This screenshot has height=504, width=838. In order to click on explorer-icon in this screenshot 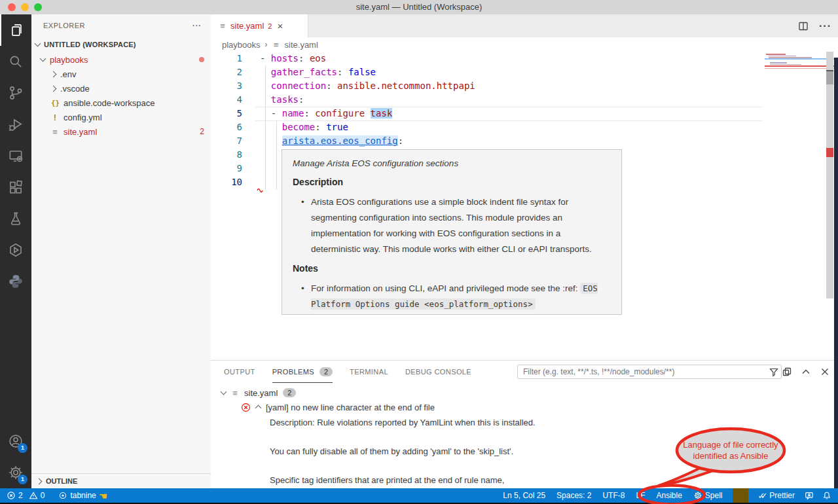, I will do `click(16, 30)`.